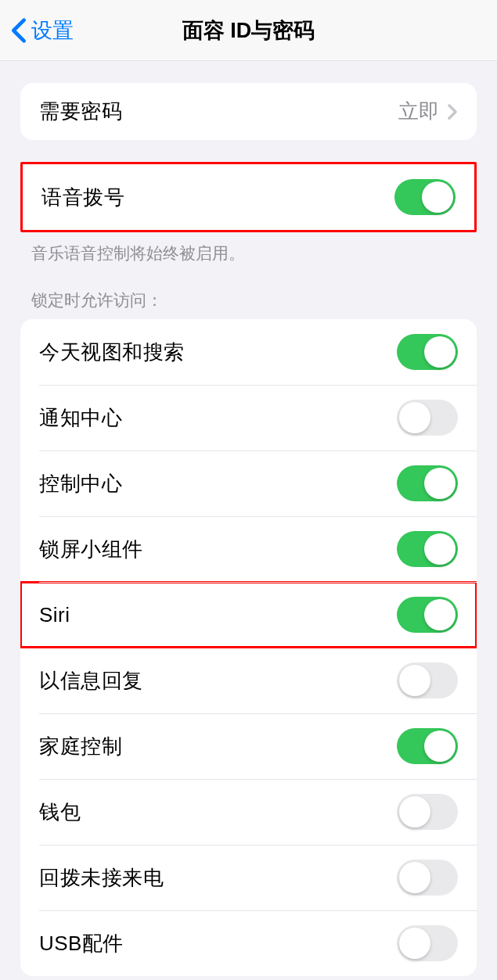 The image size is (497, 980). I want to click on require-passcode-row: 需要密码 立即, so click(249, 111).